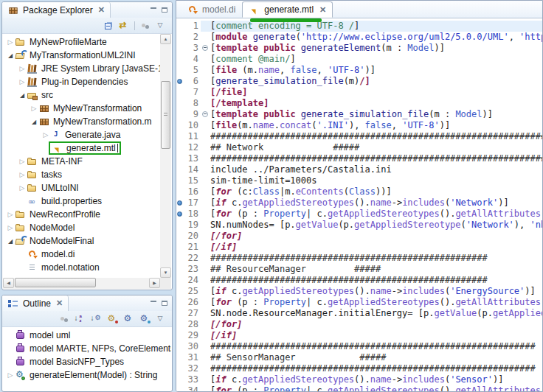 Image resolution: width=543 pixels, height=392 pixels. I want to click on tree-item-nodemodel: ▷NodeModel, so click(81, 228).